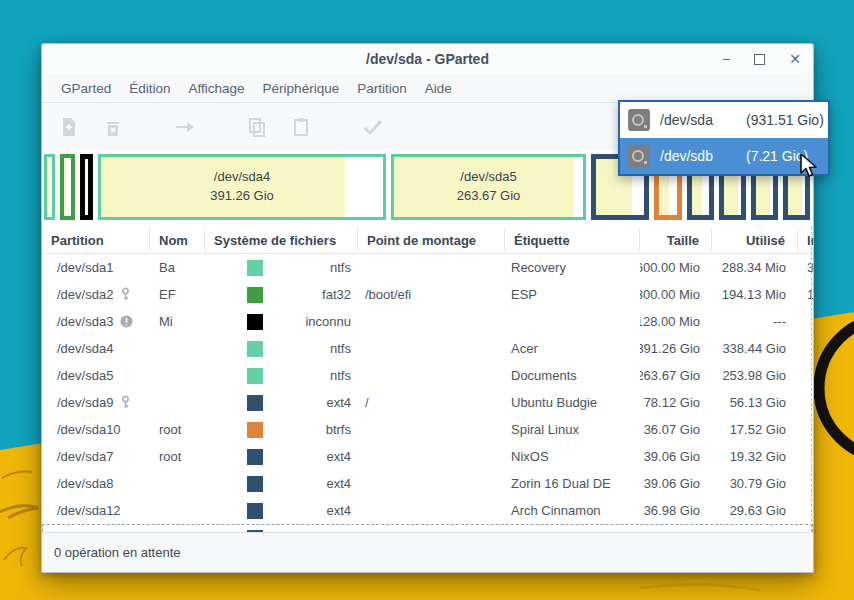  Describe the element at coordinates (126, 294) in the screenshot. I see `key-icon` at that location.